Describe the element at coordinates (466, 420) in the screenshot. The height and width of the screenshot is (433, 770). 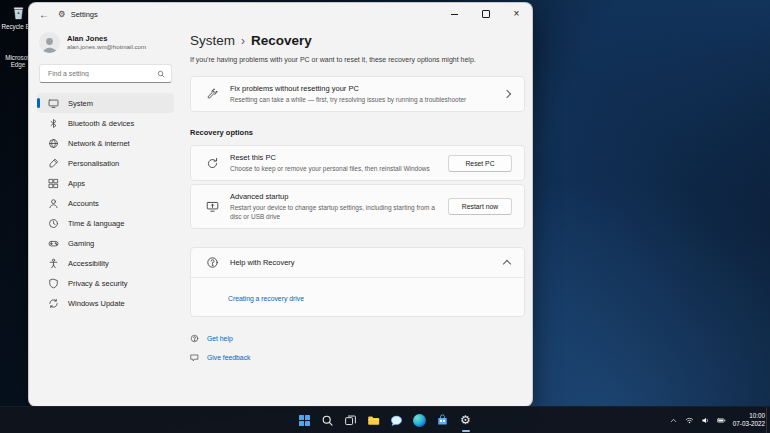
I see `settings-taskbar-button: ⚙` at that location.